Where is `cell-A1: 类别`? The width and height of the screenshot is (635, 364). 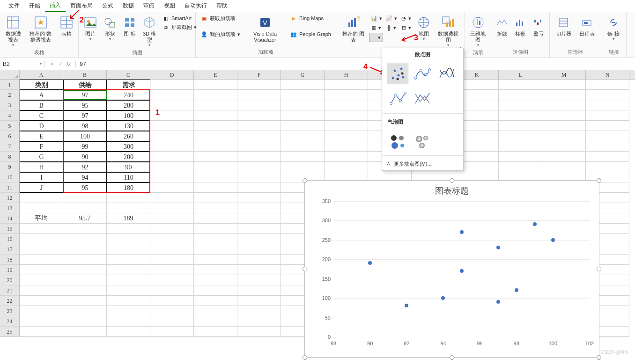
cell-A1: 类别 is located at coordinates (41, 85).